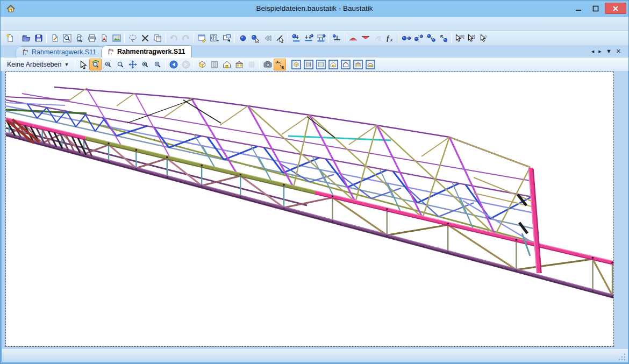  Describe the element at coordinates (345, 65) in the screenshot. I see `outline-view-framed-button` at that location.